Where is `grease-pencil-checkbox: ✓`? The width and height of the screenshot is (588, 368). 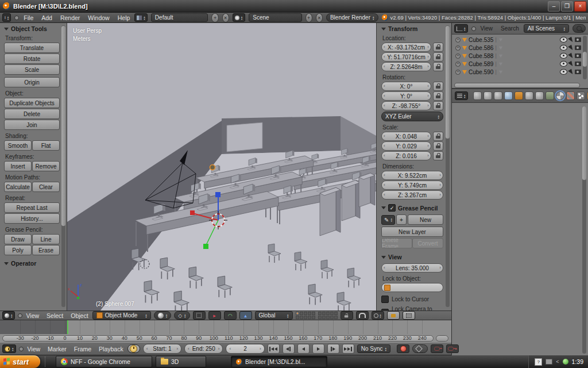
grease-pencil-checkbox: ✓ is located at coordinates (392, 208).